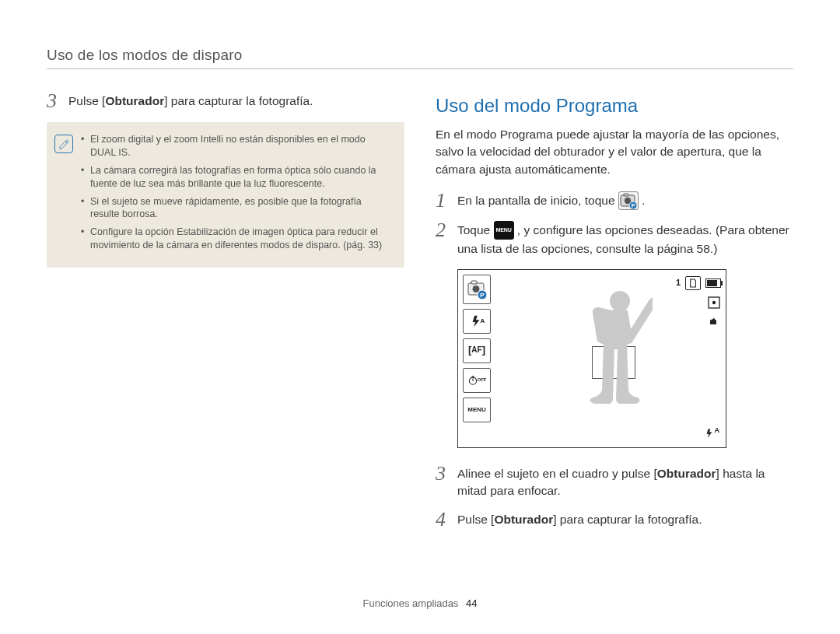 The height and width of the screenshot is (634, 840). What do you see at coordinates (557, 473) in the screenshot?
I see `text: Alinee el sujeto en el cuadro y pulse [` at bounding box center [557, 473].